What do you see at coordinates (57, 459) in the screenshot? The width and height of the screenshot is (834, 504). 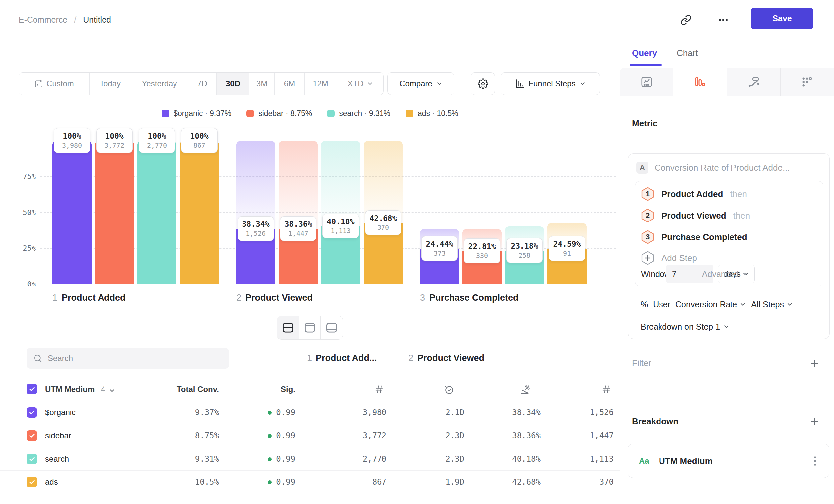 I see `row-name: search` at bounding box center [57, 459].